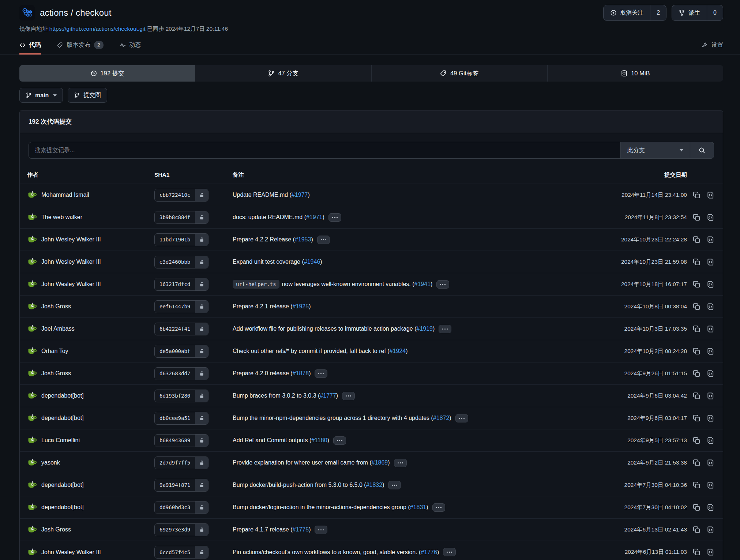 This screenshot has width=740, height=560. I want to click on commit-sha-badge: 2d7d9f7ff5, so click(181, 463).